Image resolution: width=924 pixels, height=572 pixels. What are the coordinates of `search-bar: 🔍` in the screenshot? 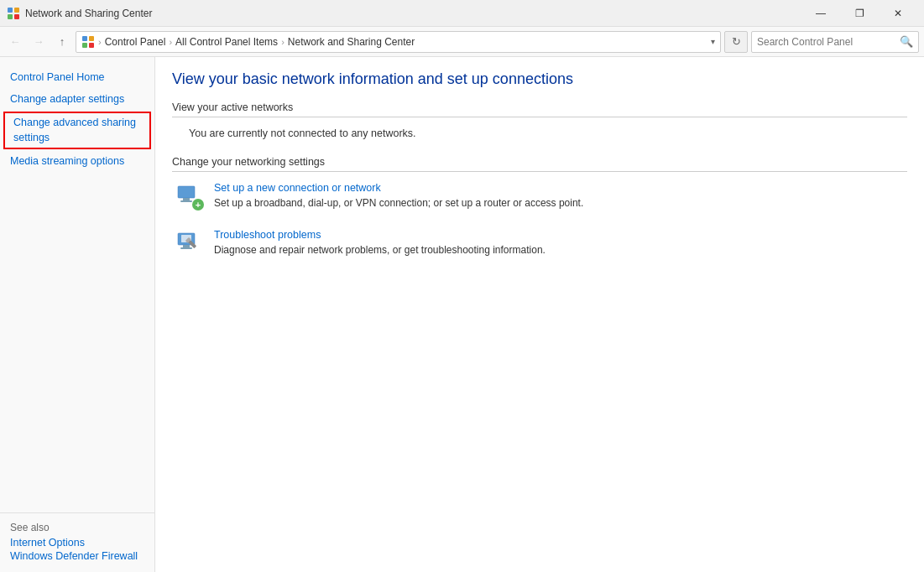 It's located at (835, 42).